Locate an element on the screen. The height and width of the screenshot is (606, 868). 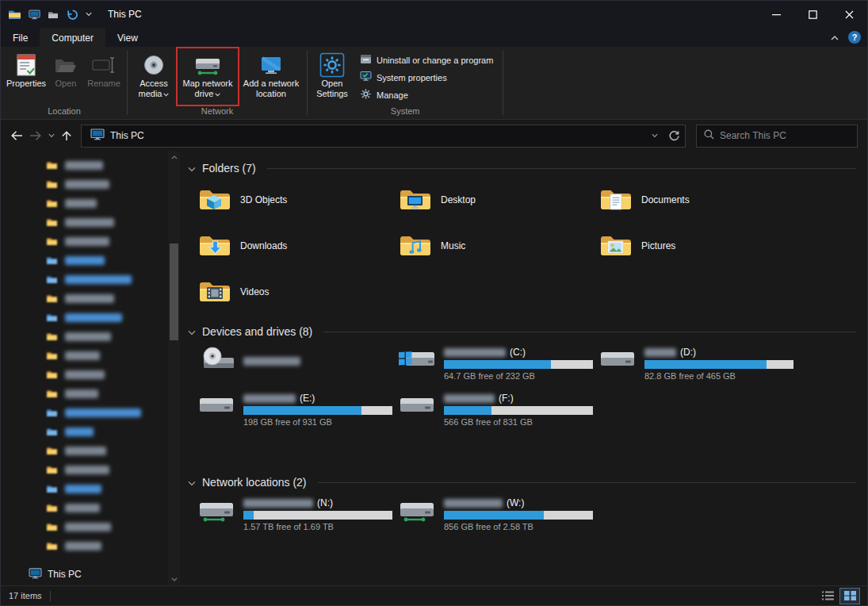
open-settings-button: Open Settings is located at coordinates (332, 76).